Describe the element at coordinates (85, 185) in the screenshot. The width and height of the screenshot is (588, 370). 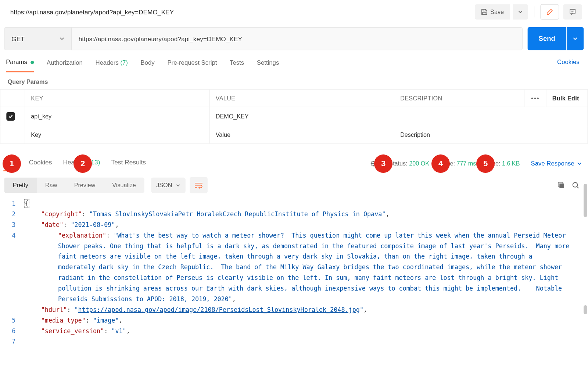
I see `view-preview: Preview` at that location.